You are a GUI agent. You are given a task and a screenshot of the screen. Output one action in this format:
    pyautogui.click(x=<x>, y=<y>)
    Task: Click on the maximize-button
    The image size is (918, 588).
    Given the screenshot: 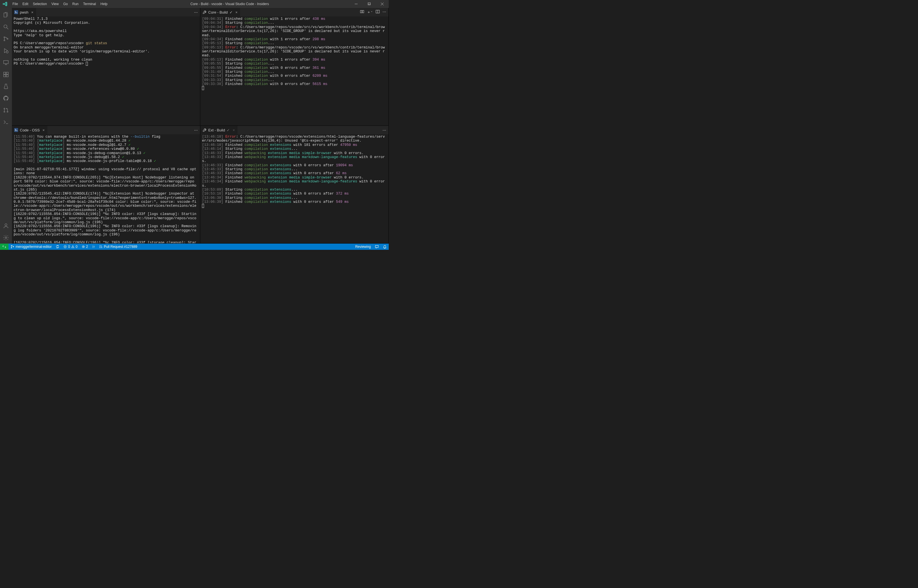 What is the action you would take?
    pyautogui.click(x=369, y=4)
    